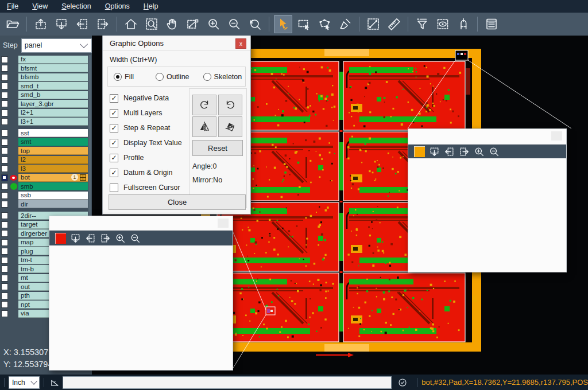 The width and height of the screenshot is (588, 390). What do you see at coordinates (135, 238) in the screenshot?
I see `zoom-out-button` at bounding box center [135, 238].